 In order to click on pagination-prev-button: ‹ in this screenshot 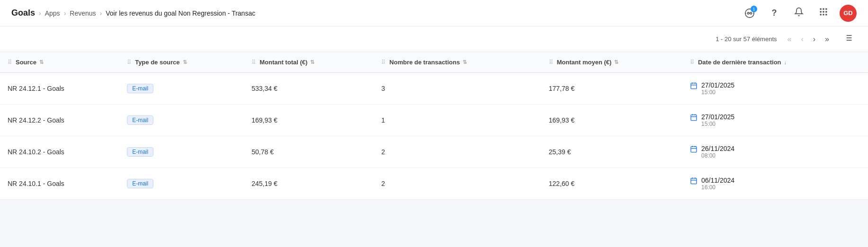, I will do `click(802, 39)`.